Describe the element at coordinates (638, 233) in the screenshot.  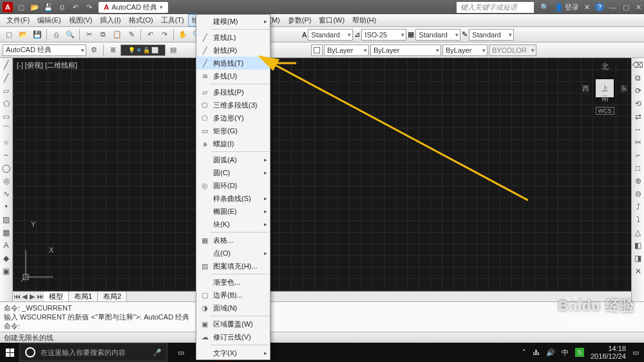
I see `modify-tool-13: △` at that location.